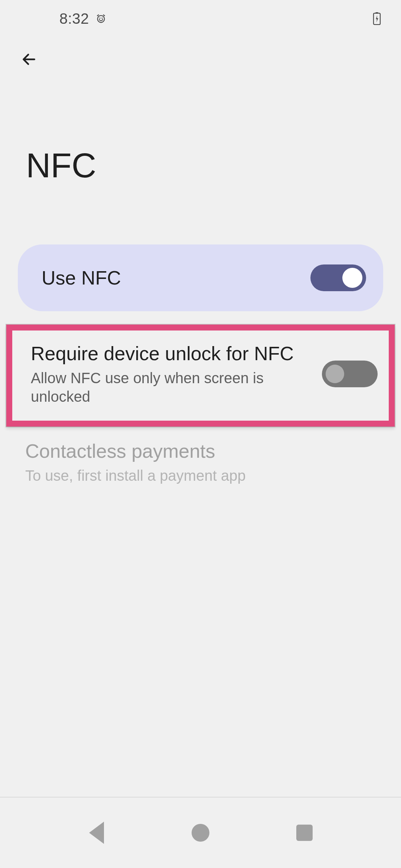 The image size is (401, 868). I want to click on alarm-icon, so click(101, 19).